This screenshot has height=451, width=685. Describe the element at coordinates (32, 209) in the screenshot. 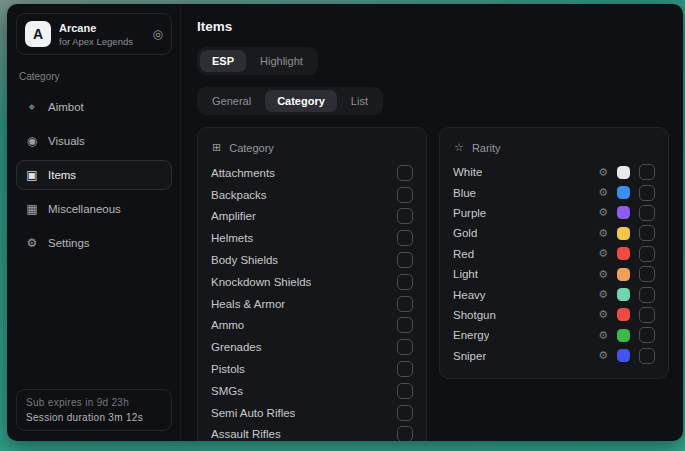

I see `grid-icon: ▦` at that location.